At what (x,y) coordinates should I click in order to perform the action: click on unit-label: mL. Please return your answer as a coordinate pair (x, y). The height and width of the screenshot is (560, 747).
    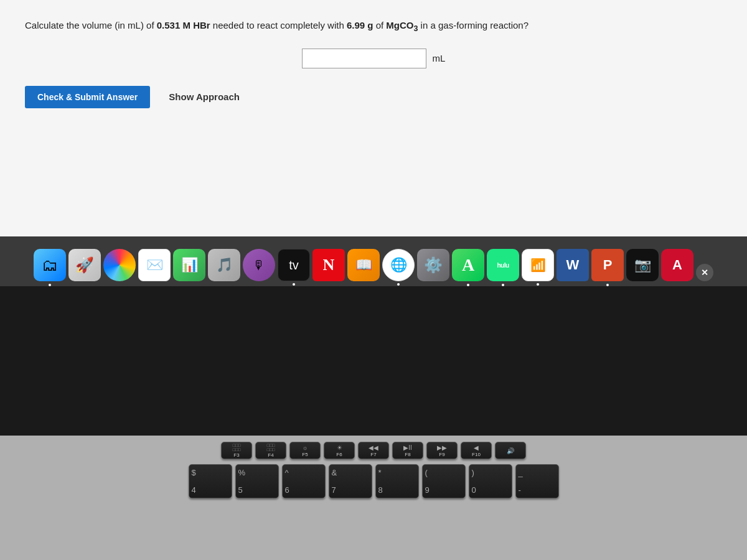
    Looking at the image, I should click on (439, 58).